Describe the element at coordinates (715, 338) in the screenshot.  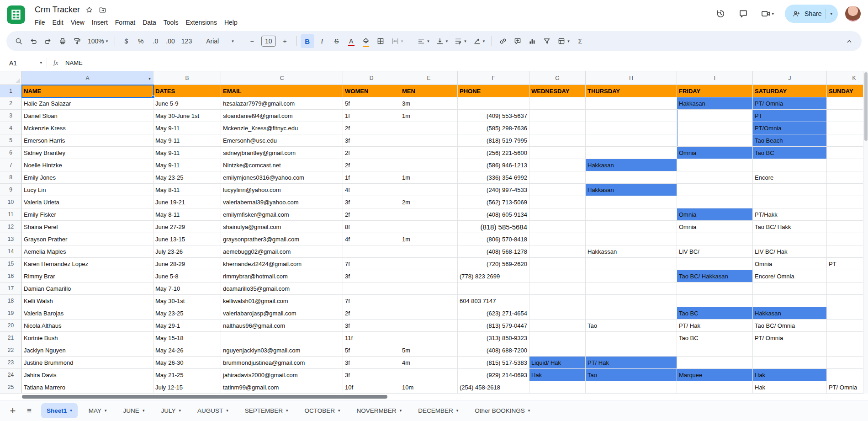
I see `cell-I21: Tao BC` at that location.